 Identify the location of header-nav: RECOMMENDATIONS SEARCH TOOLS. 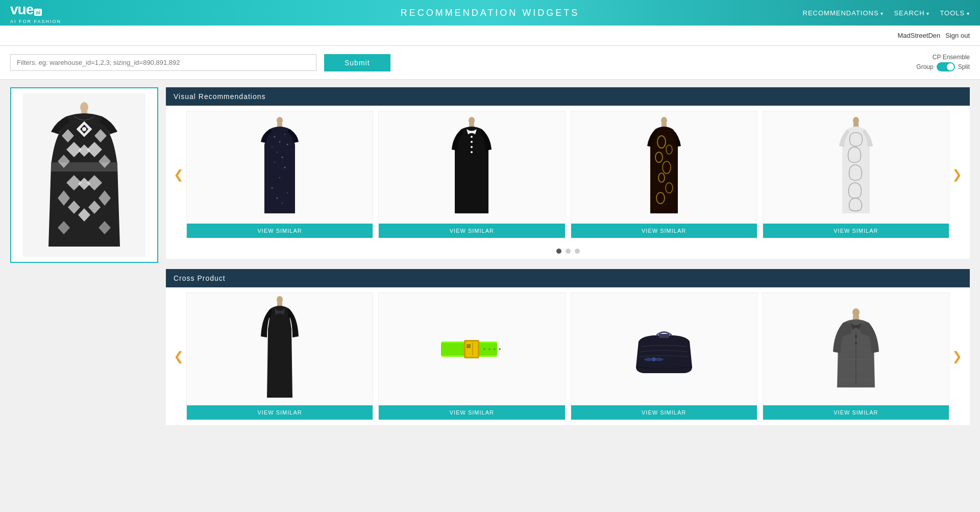
(886, 13).